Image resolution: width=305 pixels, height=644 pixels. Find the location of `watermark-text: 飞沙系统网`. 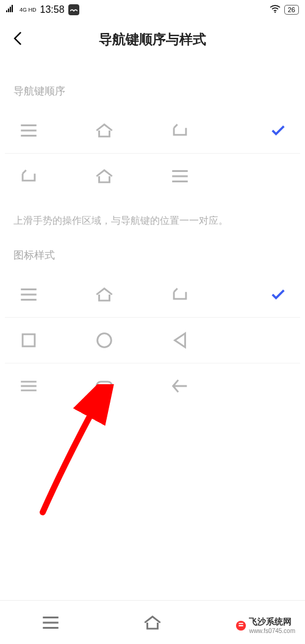

watermark-text: 飞沙系统网 is located at coordinates (270, 621).